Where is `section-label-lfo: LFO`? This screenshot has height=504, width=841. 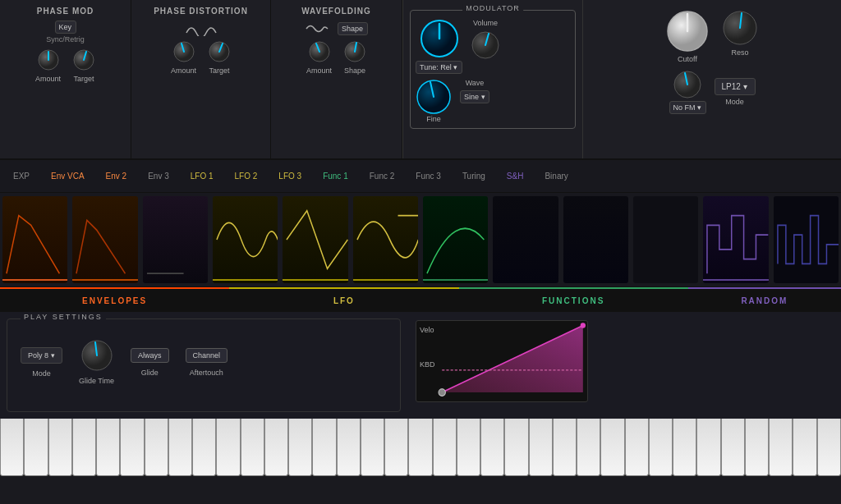
section-label-lfo: LFO is located at coordinates (343, 300).